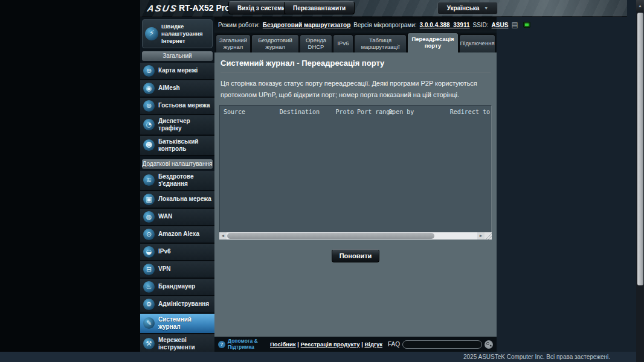 The image size is (644, 362). I want to click on guest-network-icon: ⊛, so click(149, 106).